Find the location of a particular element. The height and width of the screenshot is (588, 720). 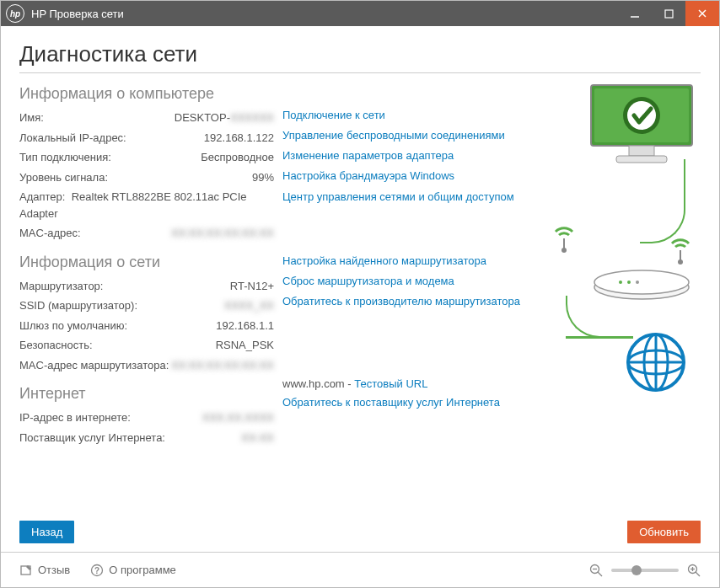

link-test-url: Тестовый URL is located at coordinates (391, 384).